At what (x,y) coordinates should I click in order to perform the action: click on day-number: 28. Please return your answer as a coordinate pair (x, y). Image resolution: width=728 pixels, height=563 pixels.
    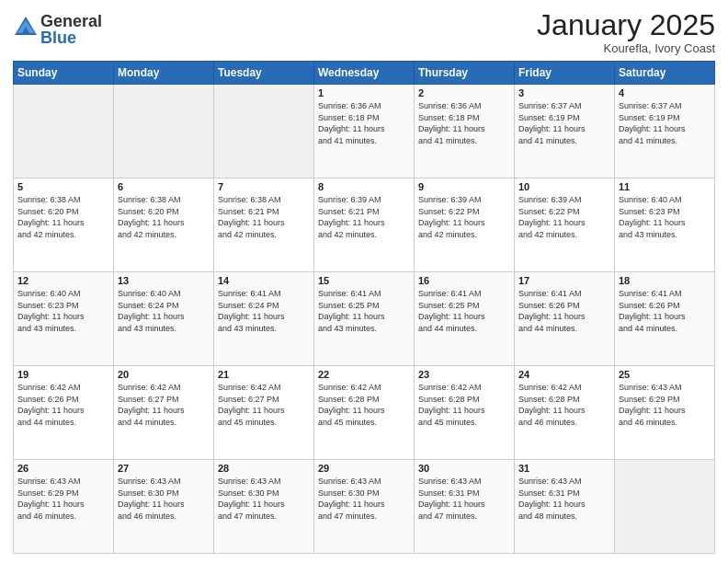
    Looking at the image, I should click on (264, 468).